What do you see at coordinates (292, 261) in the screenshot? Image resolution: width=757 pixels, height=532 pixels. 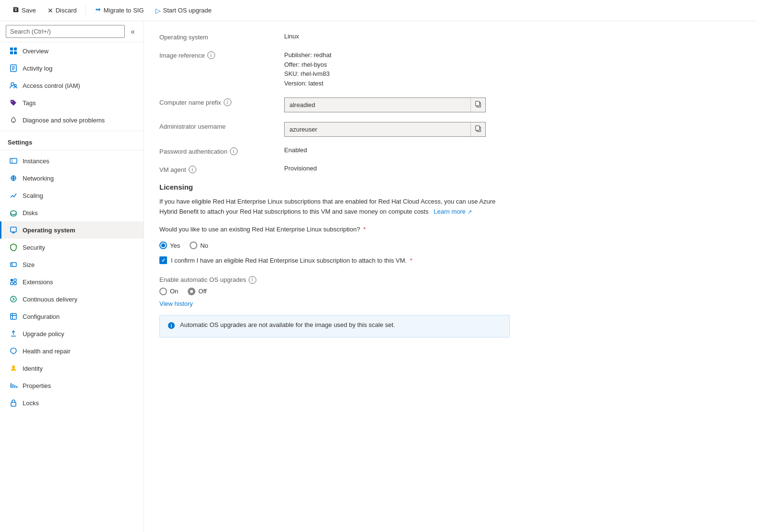 I see `confirm-text: I confirm I have an eligible Red Hat Ent…` at bounding box center [292, 261].